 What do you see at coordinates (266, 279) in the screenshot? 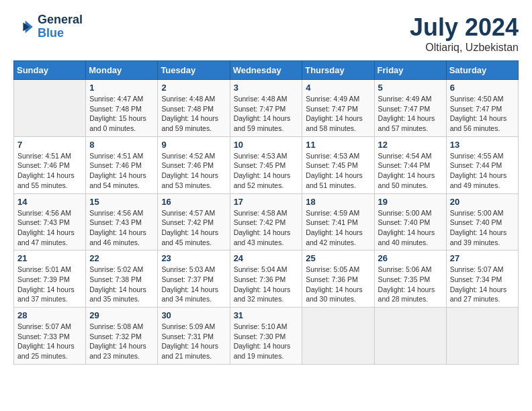
I see `calendar-cell: 24Sunrise: 5:04 AM Sunset: 7:36 PM Dayli…` at bounding box center [266, 279].